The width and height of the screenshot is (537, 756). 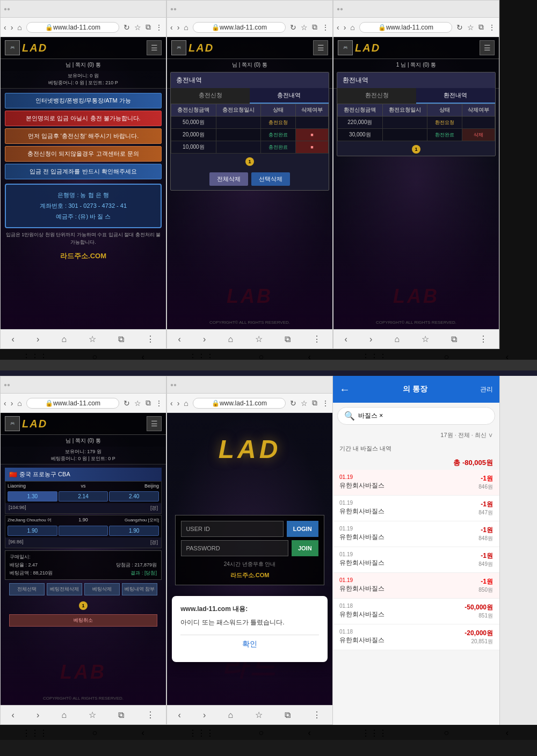 What do you see at coordinates (64, 590) in the screenshot?
I see `bet-btn2-4: 베팅전체삭제` at bounding box center [64, 590].